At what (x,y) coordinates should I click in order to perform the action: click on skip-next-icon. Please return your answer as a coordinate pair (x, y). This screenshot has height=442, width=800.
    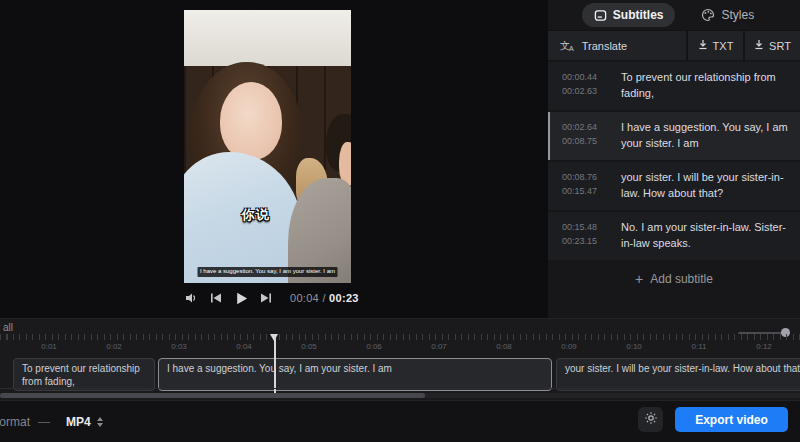
    Looking at the image, I should click on (266, 298).